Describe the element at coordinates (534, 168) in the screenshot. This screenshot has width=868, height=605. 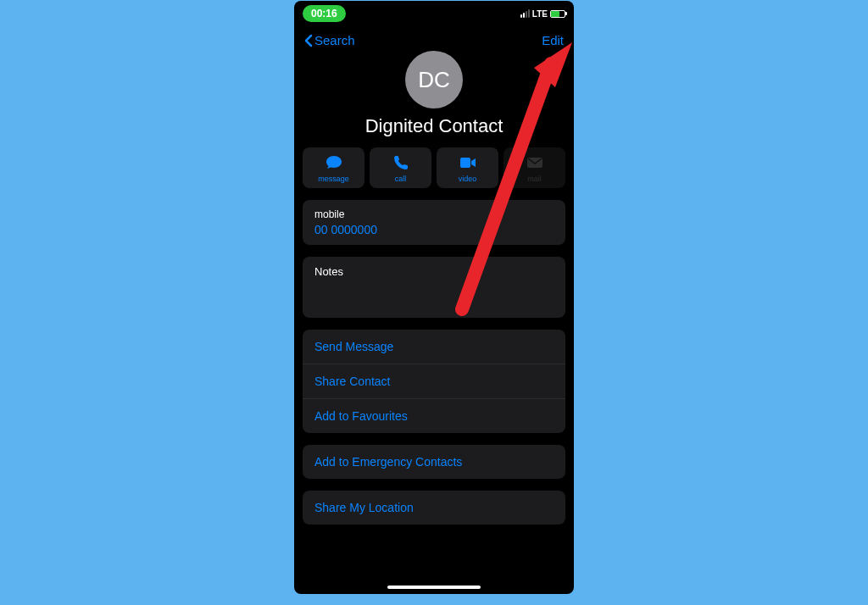
I see `mail-button: mail` at that location.